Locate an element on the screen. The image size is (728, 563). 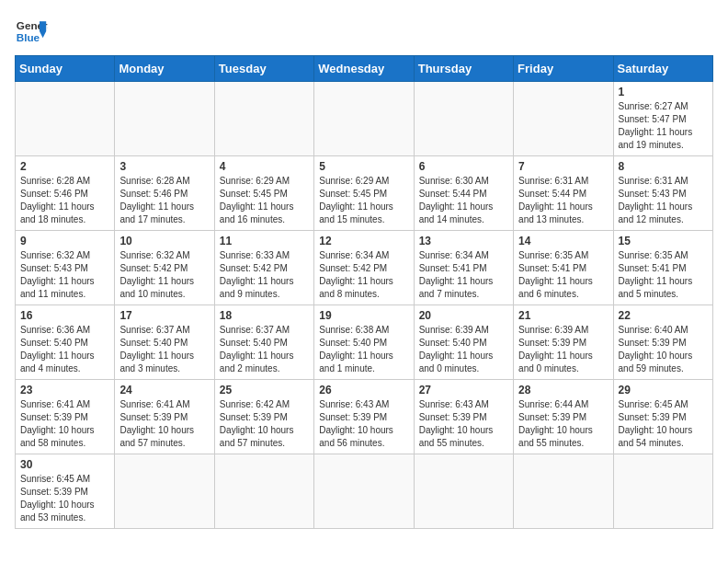
weekday-header-tuesday: Tuesday is located at coordinates (264, 69).